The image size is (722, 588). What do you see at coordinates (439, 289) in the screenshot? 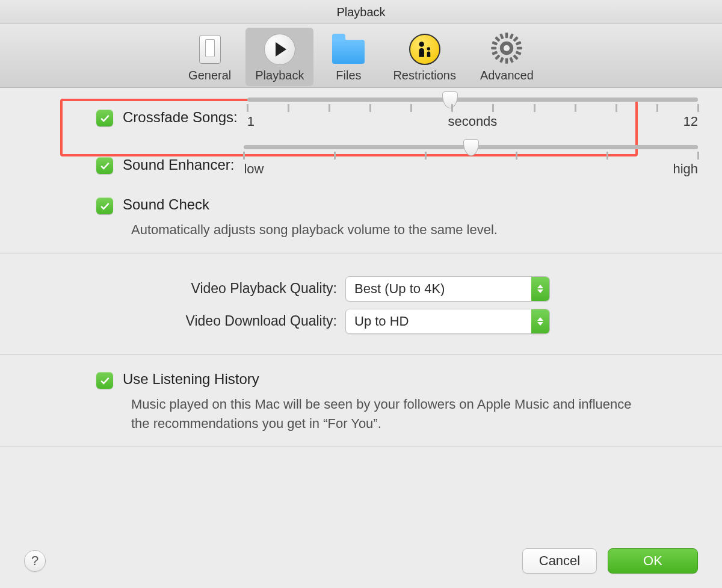
I see `video-playback-value: Best (Up to 4K)` at bounding box center [439, 289].